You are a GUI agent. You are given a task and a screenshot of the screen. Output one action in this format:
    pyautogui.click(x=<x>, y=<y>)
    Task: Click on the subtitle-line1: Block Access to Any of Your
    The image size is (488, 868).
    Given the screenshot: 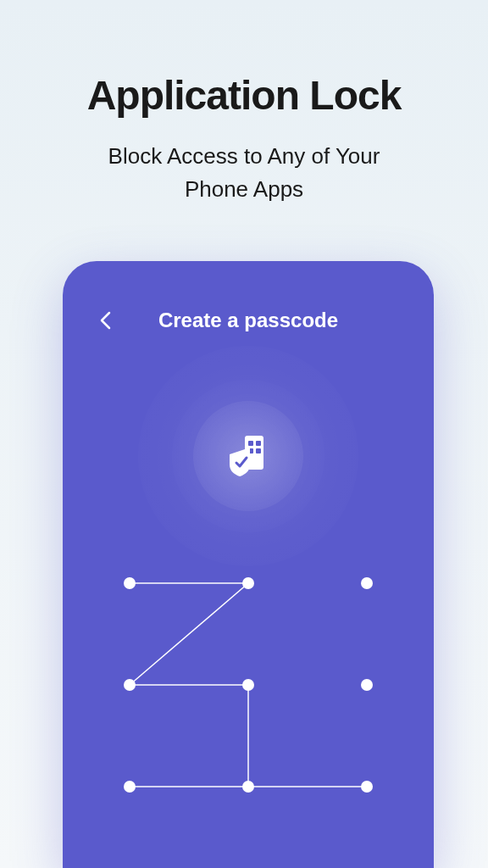 What is the action you would take?
    pyautogui.click(x=244, y=156)
    